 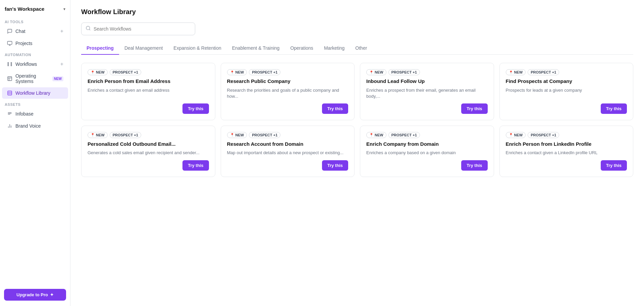 What do you see at coordinates (334, 48) in the screenshot?
I see `tab-marketing: Marketing` at bounding box center [334, 48].